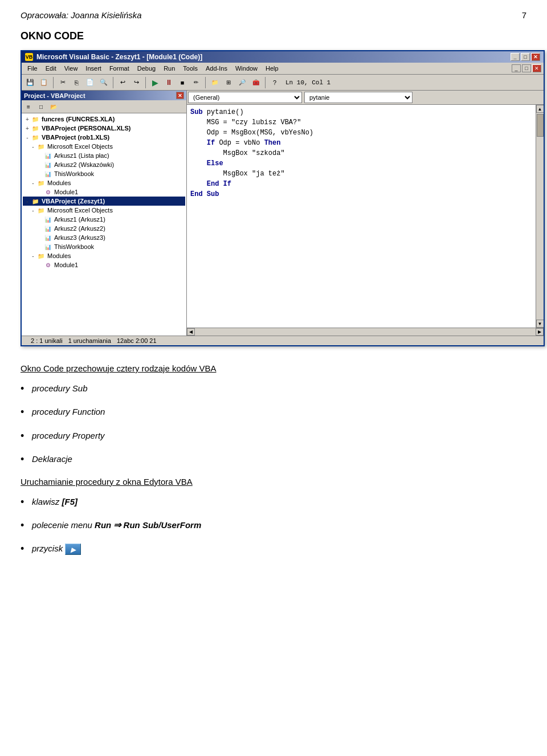 This screenshot has height=756, width=547. I want to click on menu-tools: Tools, so click(190, 68).